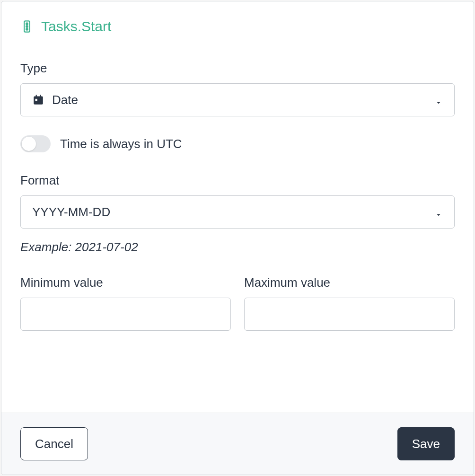  What do you see at coordinates (238, 303) in the screenshot?
I see `min-max-row: Minimum value Maximum value` at bounding box center [238, 303].